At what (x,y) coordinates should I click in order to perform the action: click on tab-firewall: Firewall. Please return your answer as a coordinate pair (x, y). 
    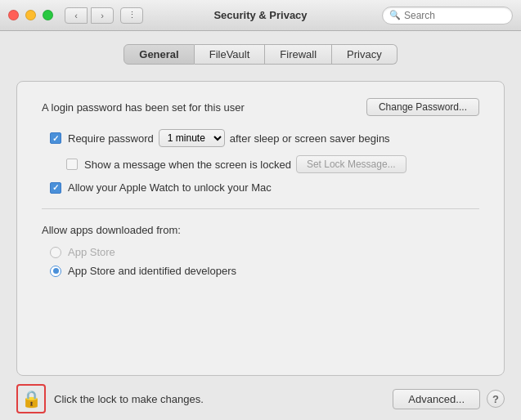
    Looking at the image, I should click on (299, 54).